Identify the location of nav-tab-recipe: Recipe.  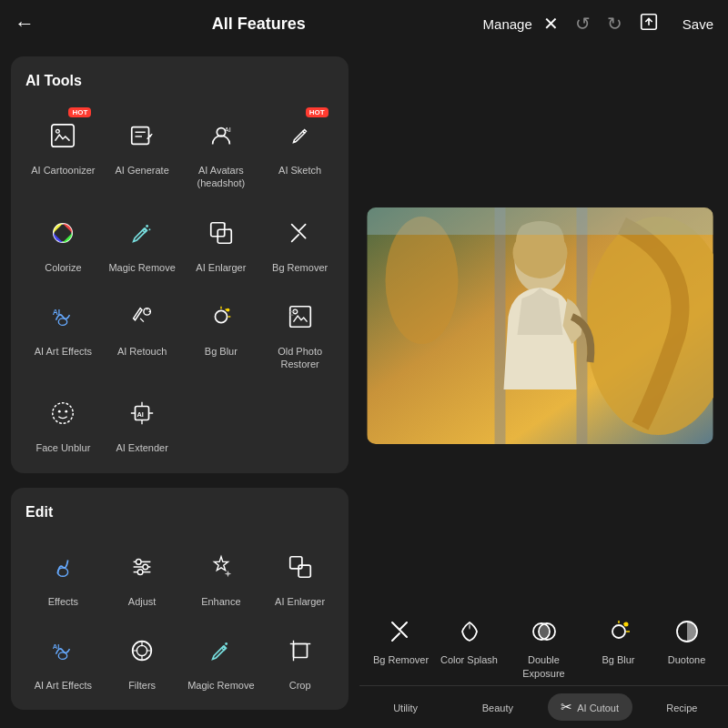
(682, 707).